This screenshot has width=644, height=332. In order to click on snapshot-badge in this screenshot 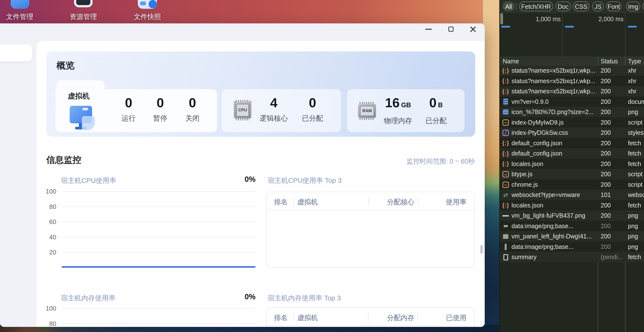, I will do `click(152, 4)`.